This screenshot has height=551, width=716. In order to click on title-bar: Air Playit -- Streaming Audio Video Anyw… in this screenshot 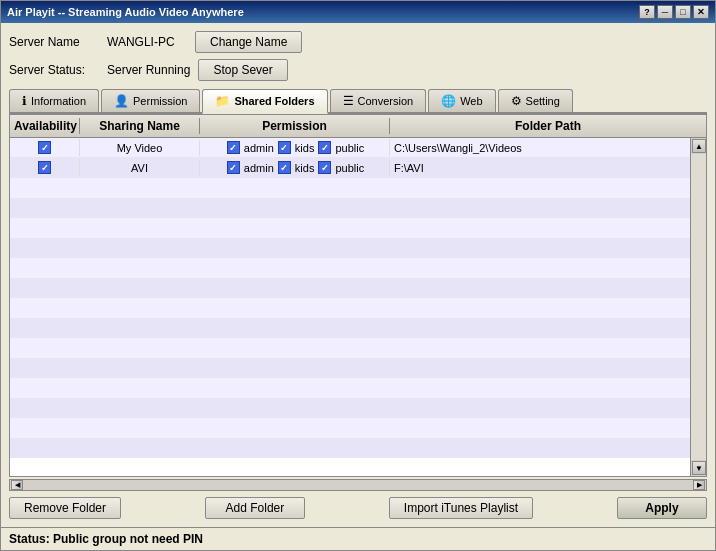, I will do `click(358, 12)`.